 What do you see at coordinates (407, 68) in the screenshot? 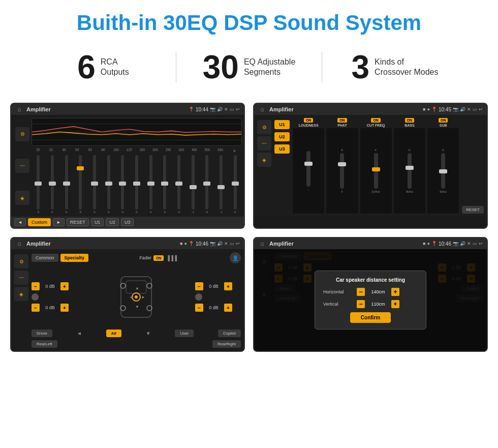
I see `stat-crossover-label: Kinds ofCrossover Modes` at bounding box center [407, 68].